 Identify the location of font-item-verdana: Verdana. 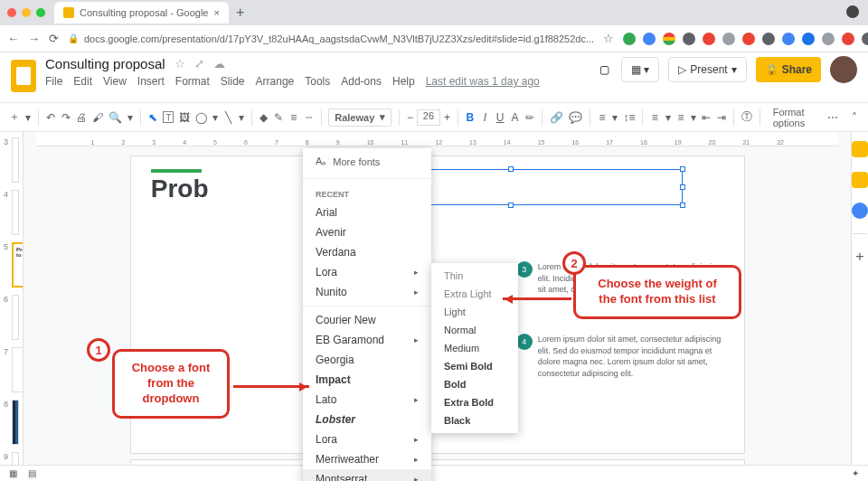
(367, 252).